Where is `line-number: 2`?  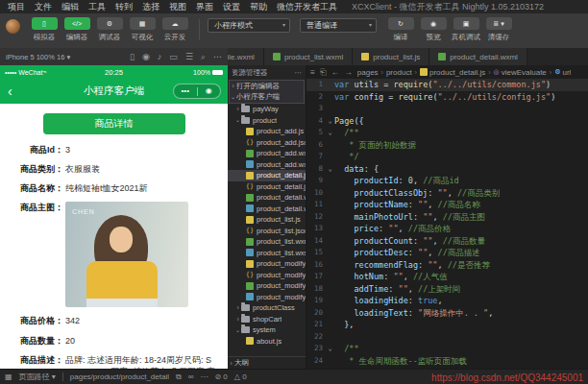 line-number: 2 is located at coordinates (316, 98).